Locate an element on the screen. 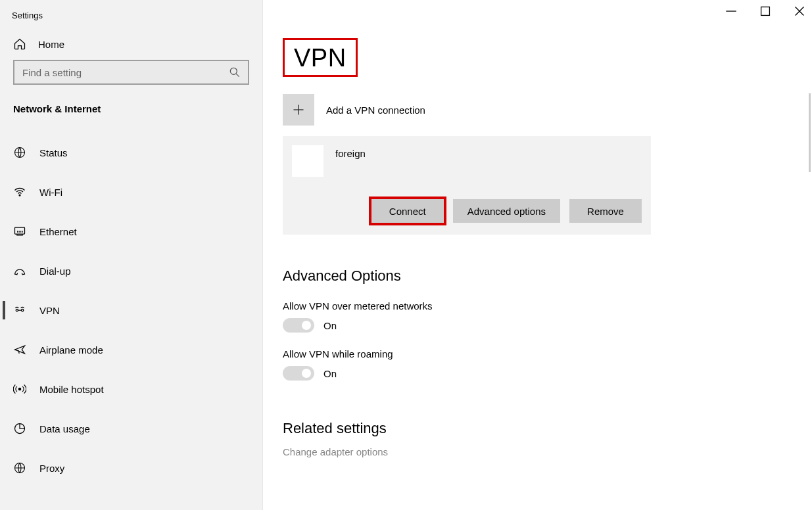 This screenshot has height=510, width=812. vpn-connection-icon is located at coordinates (308, 161).